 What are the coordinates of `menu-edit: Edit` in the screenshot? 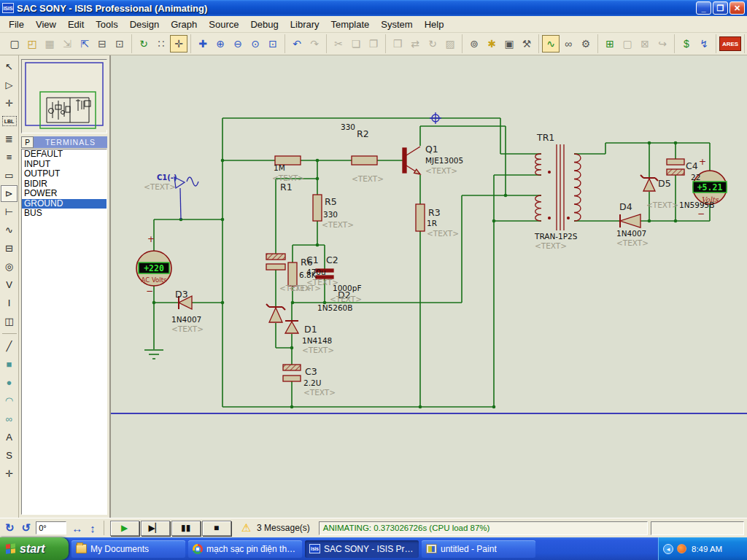 It's located at (76, 25).